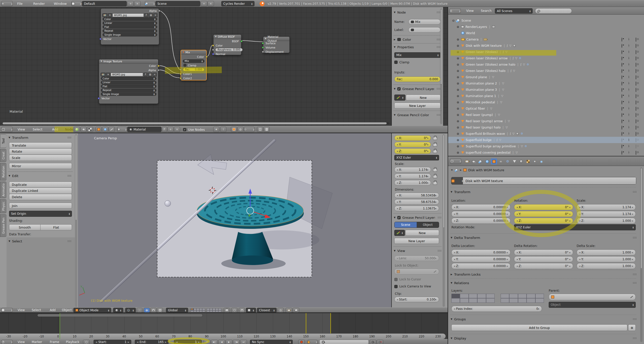 The width and height of the screenshot is (644, 344). Describe the element at coordinates (479, 115) in the screenshot. I see `outliner-item-label: Red laser (pump)` at that location.